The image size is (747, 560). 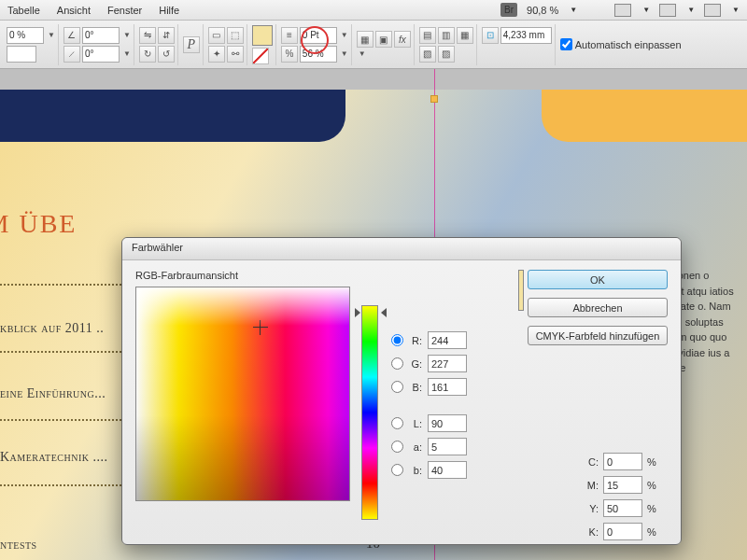 I want to click on select-container-icon: ⬚, so click(x=235, y=35).